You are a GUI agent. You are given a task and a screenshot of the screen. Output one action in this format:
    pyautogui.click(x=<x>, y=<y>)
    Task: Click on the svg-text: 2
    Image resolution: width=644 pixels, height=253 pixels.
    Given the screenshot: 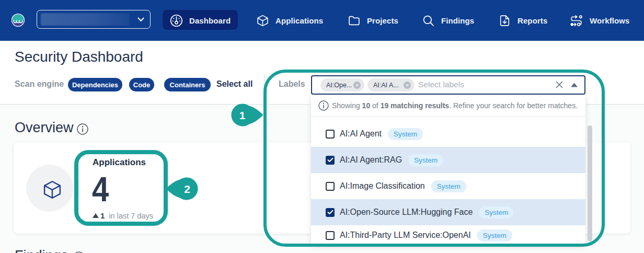 What is the action you would take?
    pyautogui.click(x=187, y=189)
    